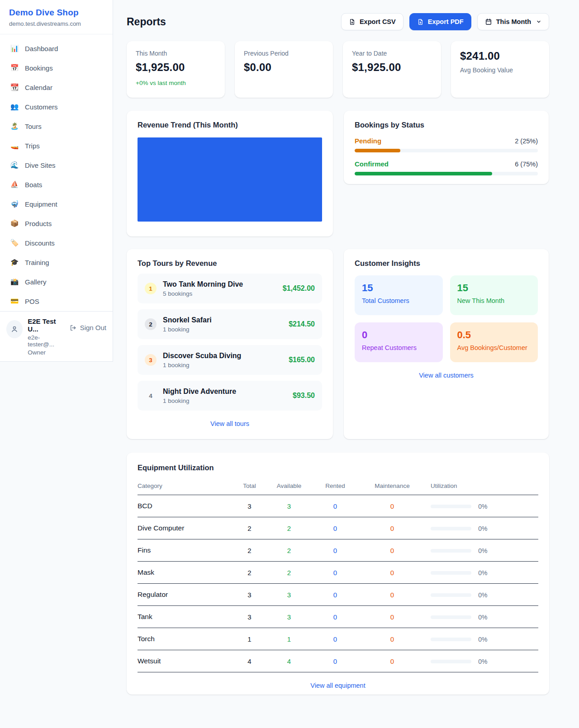 Image resolution: width=579 pixels, height=728 pixels. Describe the element at coordinates (338, 22) in the screenshot. I see `page-header: Reports Export CSV Export PDF` at that location.